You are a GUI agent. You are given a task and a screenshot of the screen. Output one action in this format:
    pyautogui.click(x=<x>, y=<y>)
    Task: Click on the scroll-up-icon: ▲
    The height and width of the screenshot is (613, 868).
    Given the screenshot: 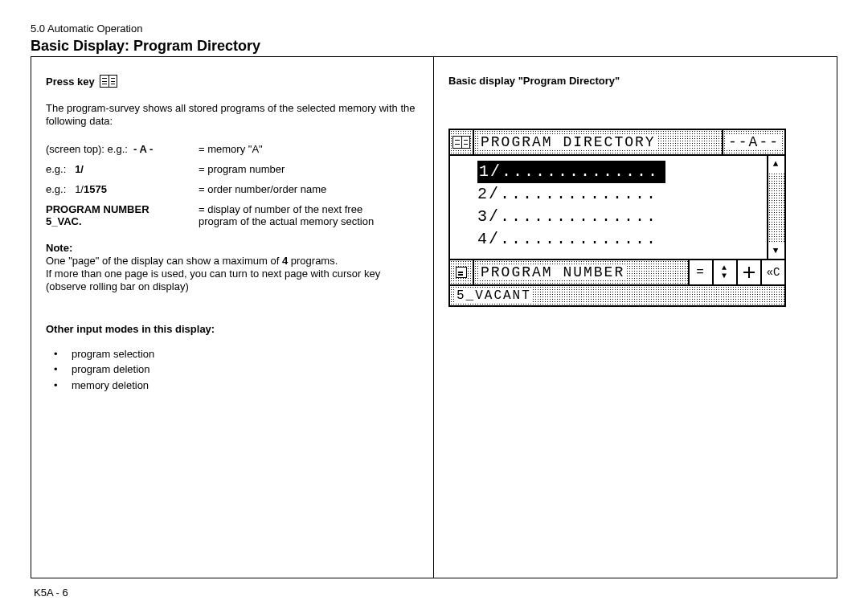 What is the action you would take?
    pyautogui.click(x=776, y=164)
    